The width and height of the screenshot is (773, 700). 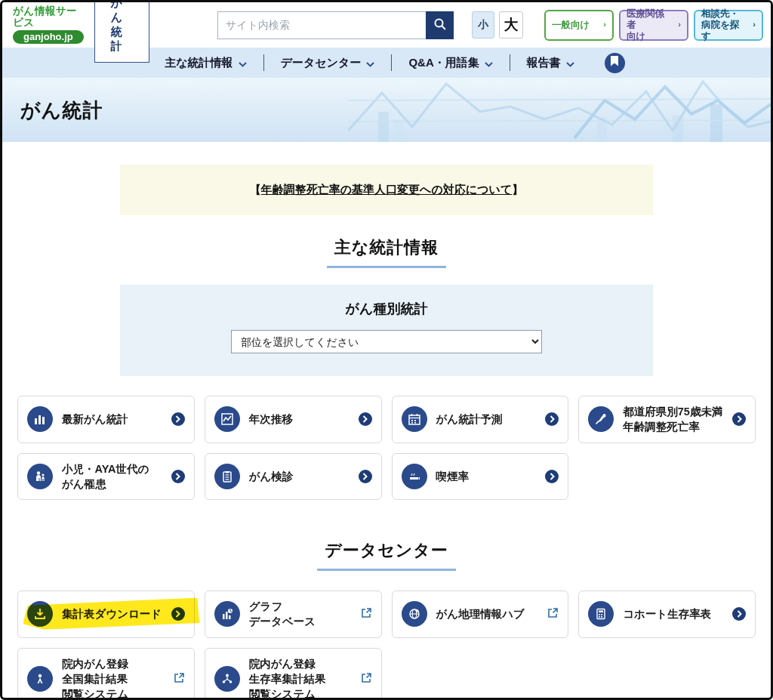 I want to click on graph-database-icon, so click(x=227, y=614).